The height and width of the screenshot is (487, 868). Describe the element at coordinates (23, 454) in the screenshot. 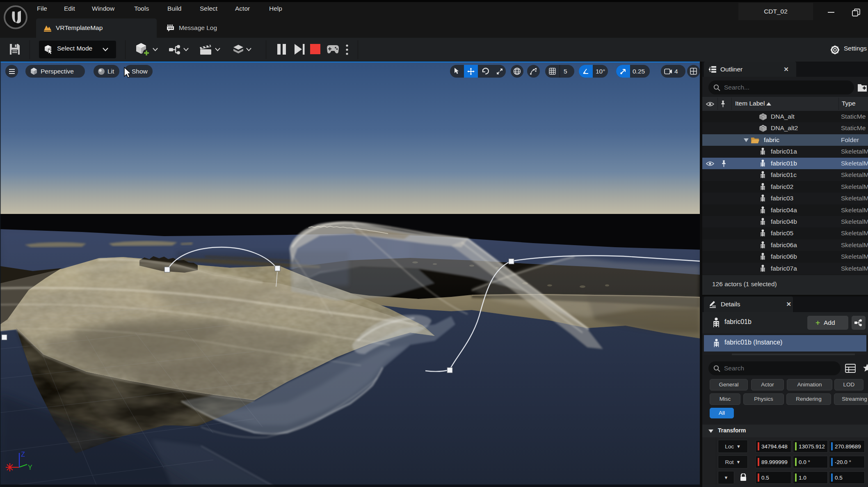

I see `svg-text: Z` at that location.